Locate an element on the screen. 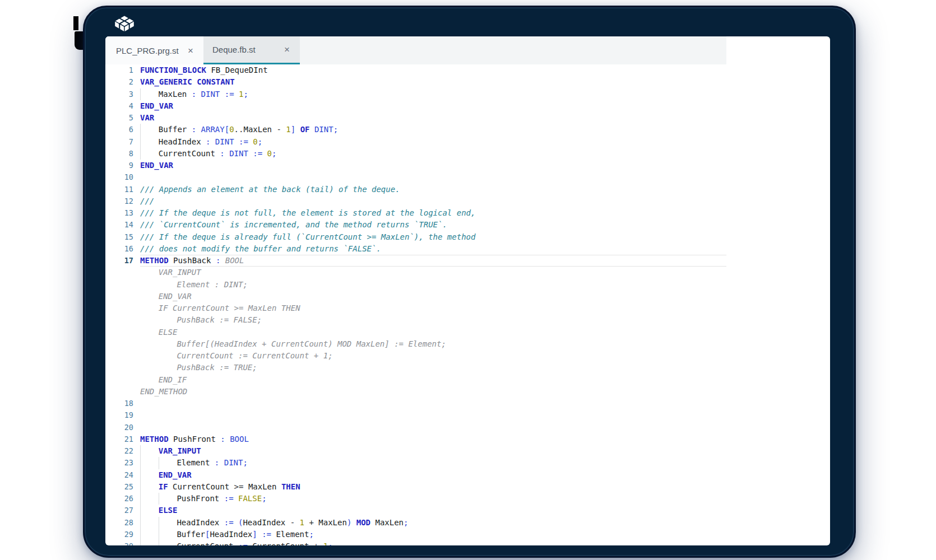 The width and height of the screenshot is (936, 560). code-line: 12/// is located at coordinates (416, 202).